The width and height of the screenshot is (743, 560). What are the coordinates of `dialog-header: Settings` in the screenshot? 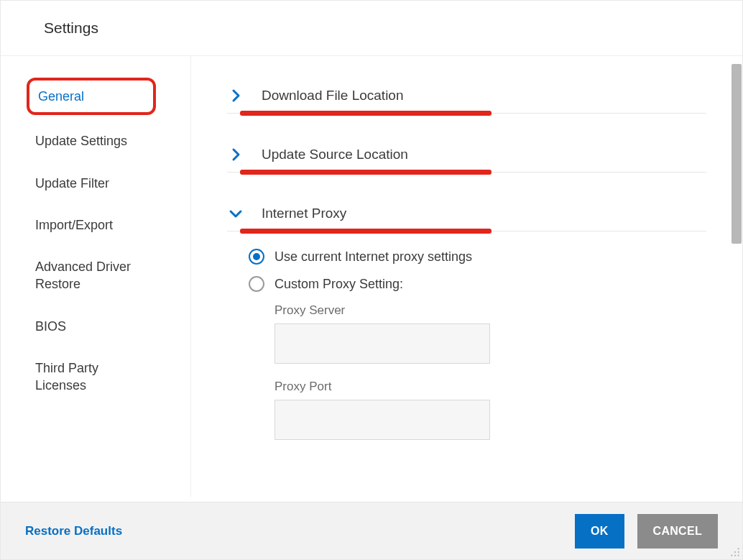 It's located at (372, 29).